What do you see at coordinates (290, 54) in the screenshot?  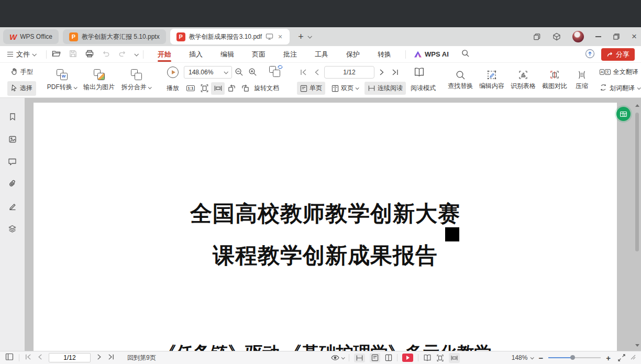 I see `menu-tab-comment: 批注` at bounding box center [290, 54].